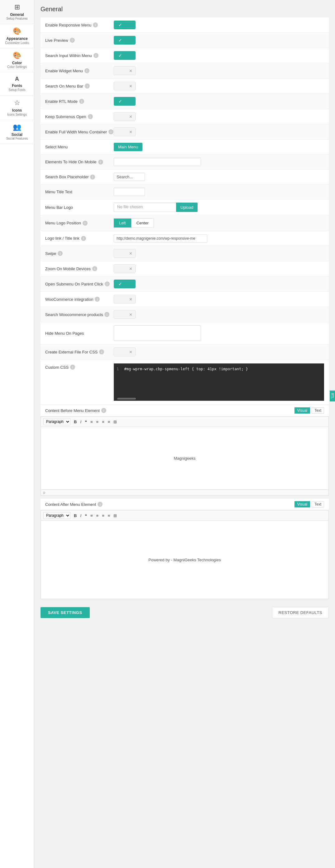  Describe the element at coordinates (17, 84) in the screenshot. I see `sidebar-item-fonts: A Fonts Setup Fonts` at that location.